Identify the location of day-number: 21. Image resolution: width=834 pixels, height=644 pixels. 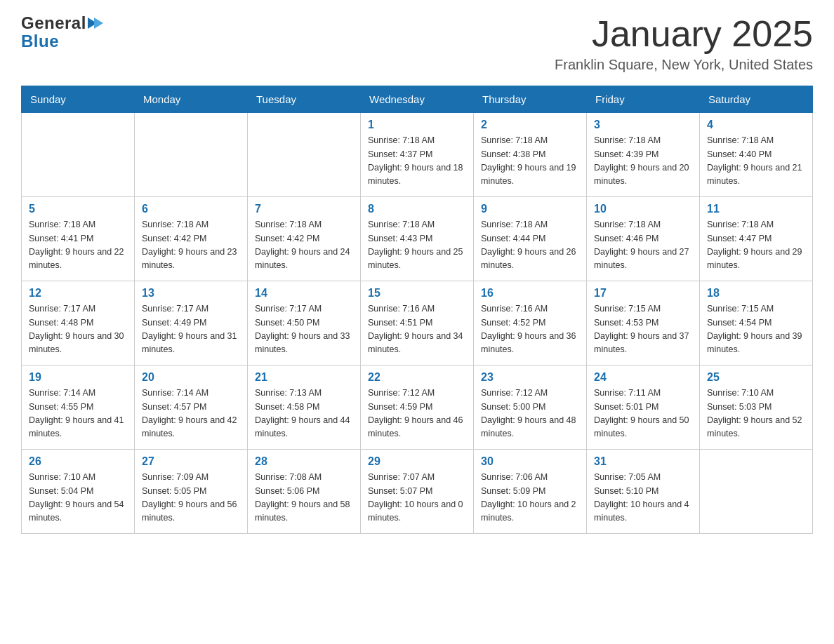
(304, 377).